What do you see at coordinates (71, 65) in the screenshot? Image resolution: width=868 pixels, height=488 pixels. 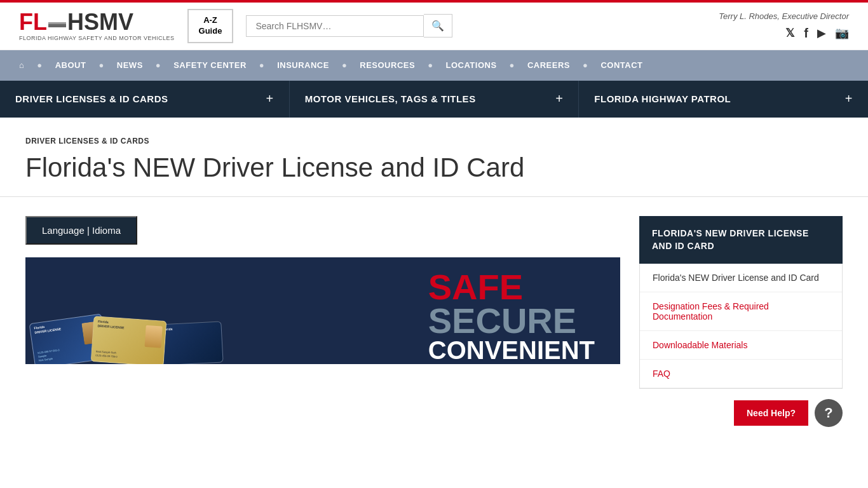 I see `nav-about: ABOUT` at bounding box center [71, 65].